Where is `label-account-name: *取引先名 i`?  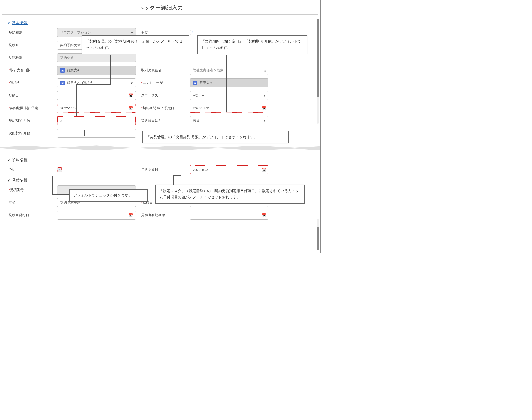
label-account-name: *取引先名 i is located at coordinates (30, 70).